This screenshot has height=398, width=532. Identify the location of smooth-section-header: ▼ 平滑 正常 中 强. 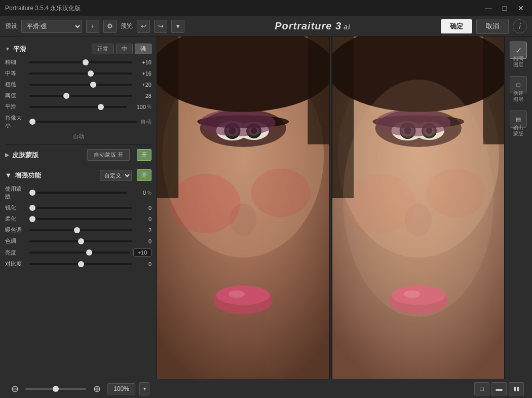
(78, 49).